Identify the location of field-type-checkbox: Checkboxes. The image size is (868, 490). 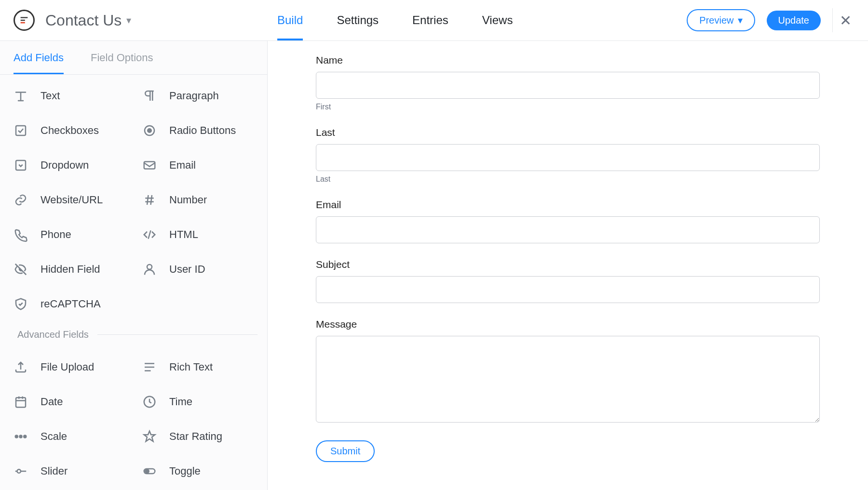
(69, 131).